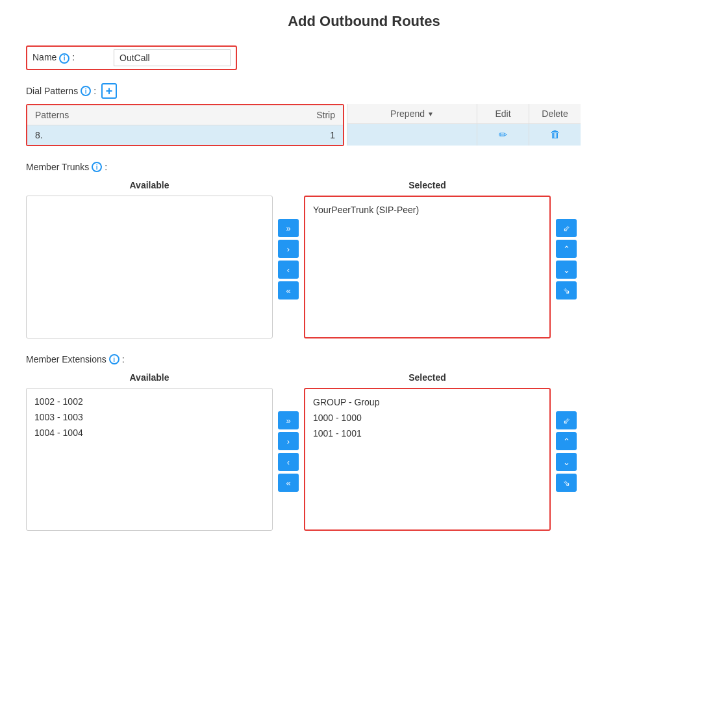 This screenshot has height=714, width=728. I want to click on extensions-move-bottom-button: ⇘, so click(566, 483).